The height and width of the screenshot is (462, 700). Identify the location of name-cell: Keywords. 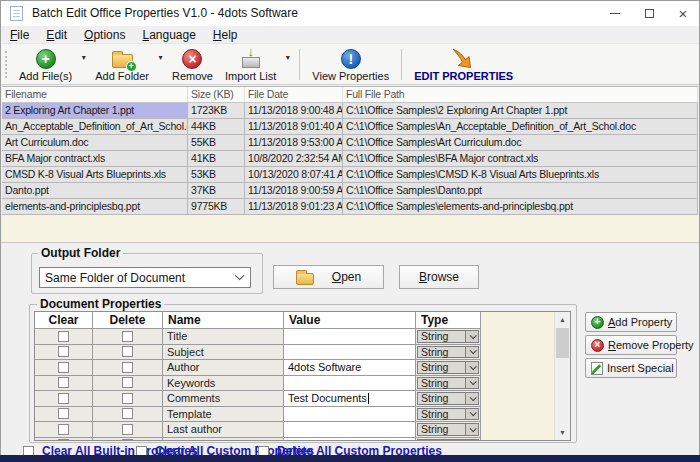
(224, 384).